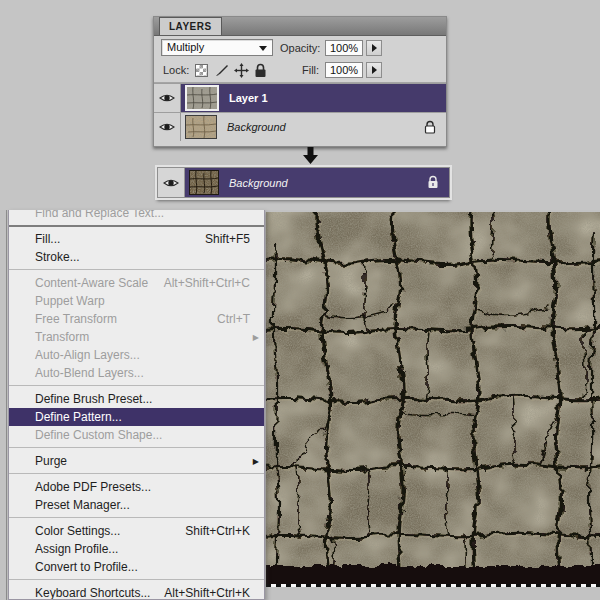 The height and width of the screenshot is (600, 600). I want to click on menu-item-label: Puppet Warp, so click(70, 301).